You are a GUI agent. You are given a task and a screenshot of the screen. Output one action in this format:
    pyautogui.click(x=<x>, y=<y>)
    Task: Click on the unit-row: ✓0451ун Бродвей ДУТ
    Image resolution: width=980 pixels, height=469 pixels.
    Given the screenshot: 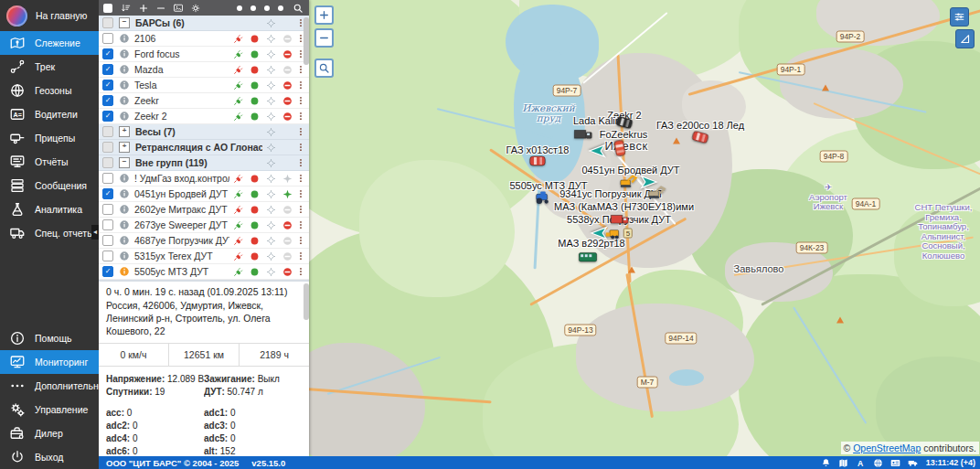 What is the action you would take?
    pyautogui.click(x=204, y=194)
    